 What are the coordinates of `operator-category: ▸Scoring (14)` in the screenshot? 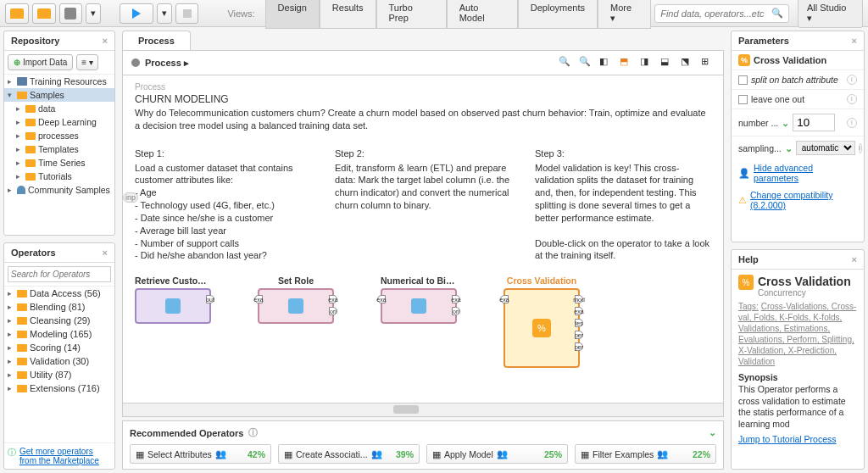 It's located at (59, 348).